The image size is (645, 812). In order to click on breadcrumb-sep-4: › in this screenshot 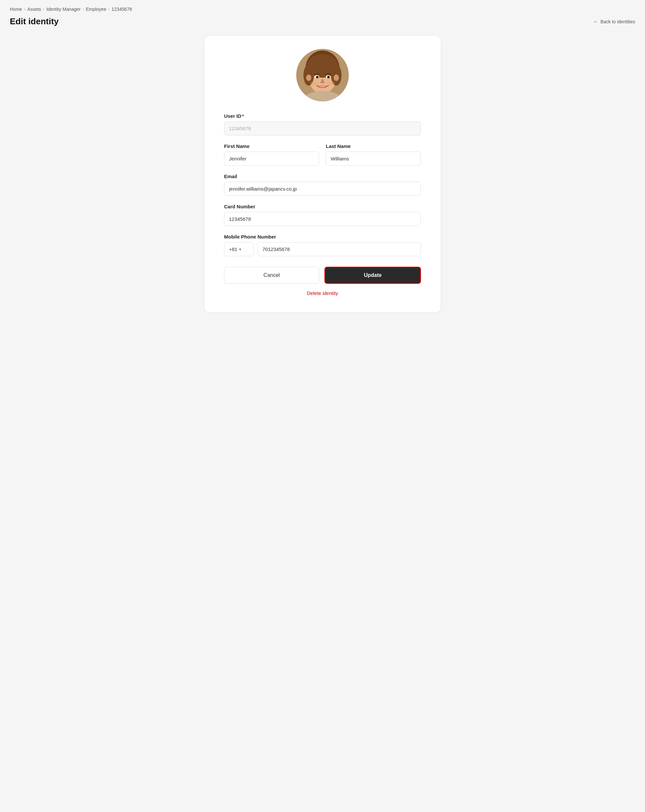, I will do `click(109, 9)`.